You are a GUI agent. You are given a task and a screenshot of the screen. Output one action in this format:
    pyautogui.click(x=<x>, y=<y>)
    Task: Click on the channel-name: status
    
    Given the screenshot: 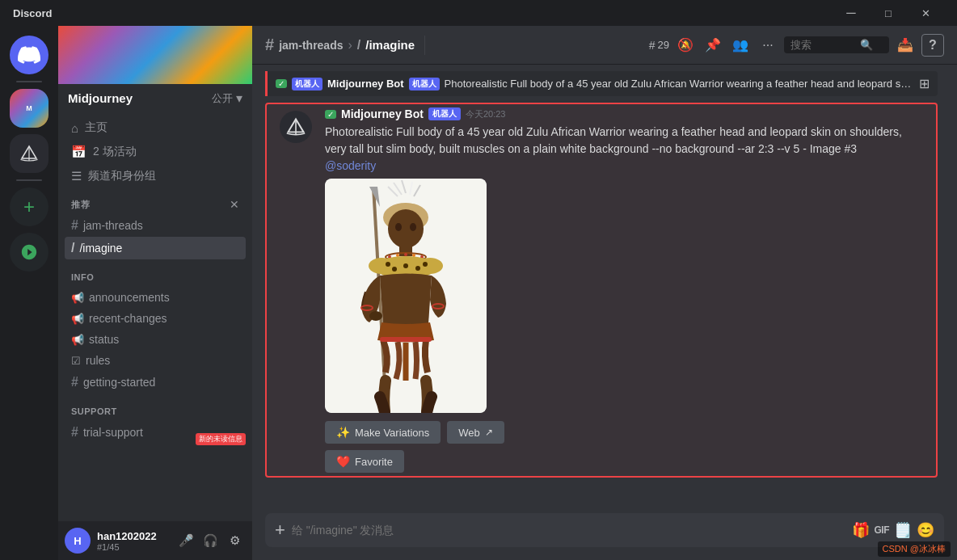 What is the action you would take?
    pyautogui.click(x=103, y=339)
    